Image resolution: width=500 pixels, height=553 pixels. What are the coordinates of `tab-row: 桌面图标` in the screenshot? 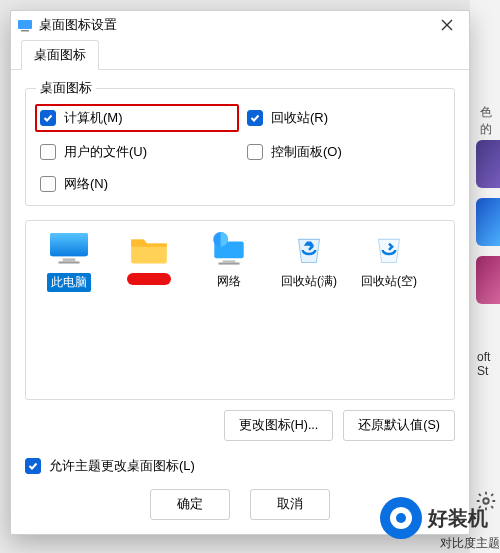 It's located at (240, 54).